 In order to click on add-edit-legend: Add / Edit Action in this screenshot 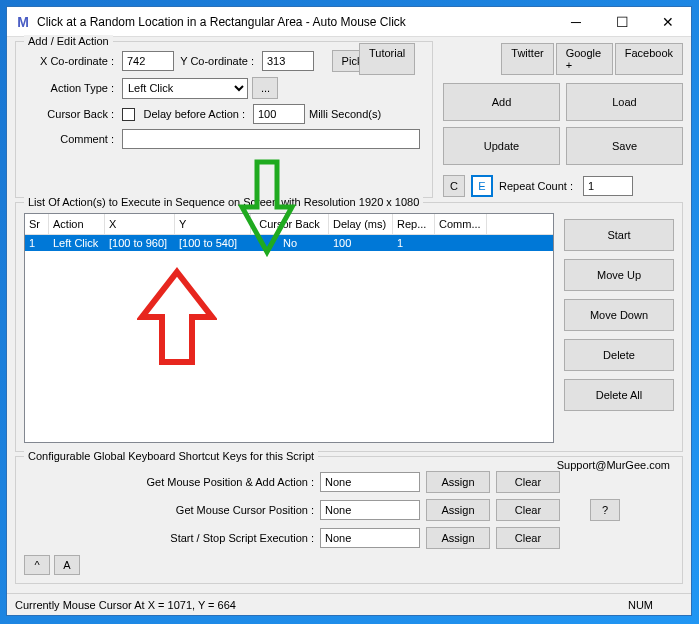, I will do `click(68, 41)`.